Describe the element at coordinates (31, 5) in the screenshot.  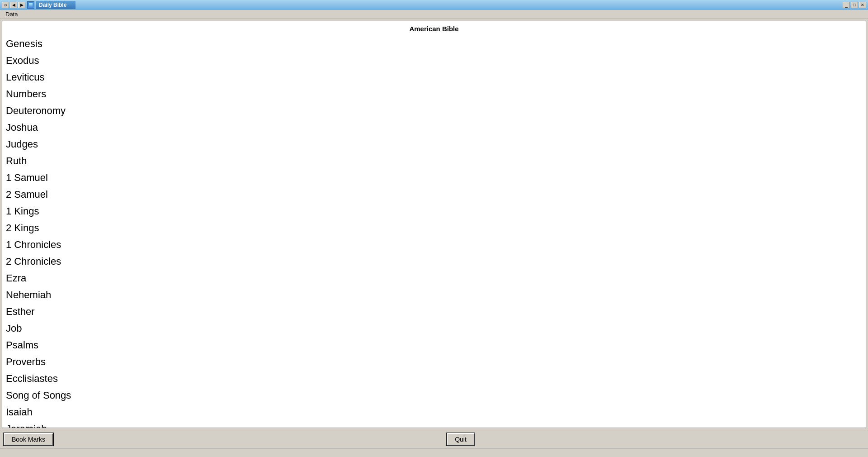
I see `app-icon` at that location.